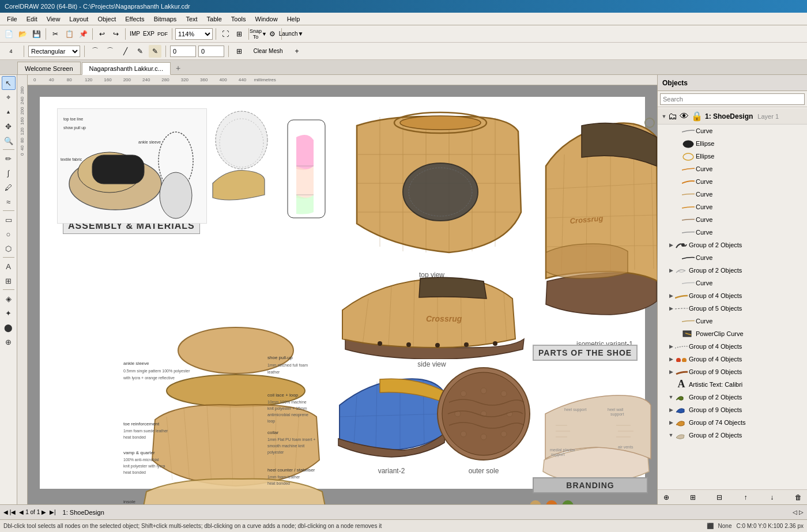 The width and height of the screenshot is (807, 532). I want to click on zoom-select: 114% 100% 75%, so click(194, 34).